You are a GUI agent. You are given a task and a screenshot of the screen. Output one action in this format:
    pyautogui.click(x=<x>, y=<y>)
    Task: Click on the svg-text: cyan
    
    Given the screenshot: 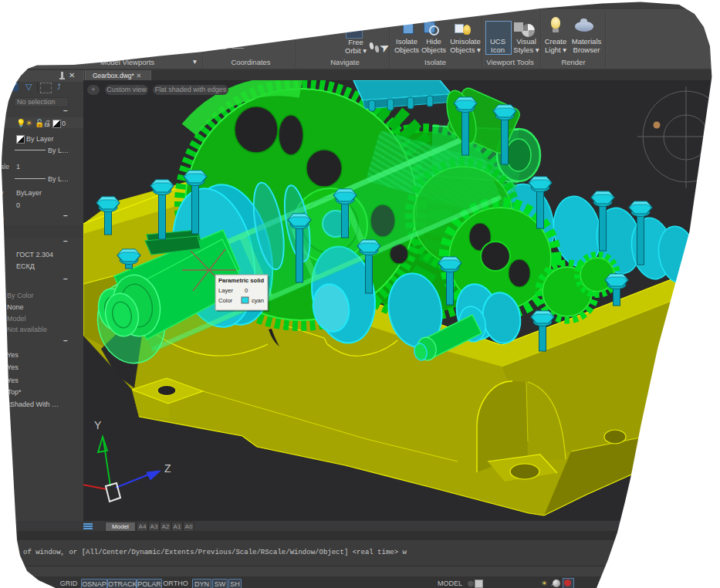 What is the action you would take?
    pyautogui.click(x=258, y=301)
    